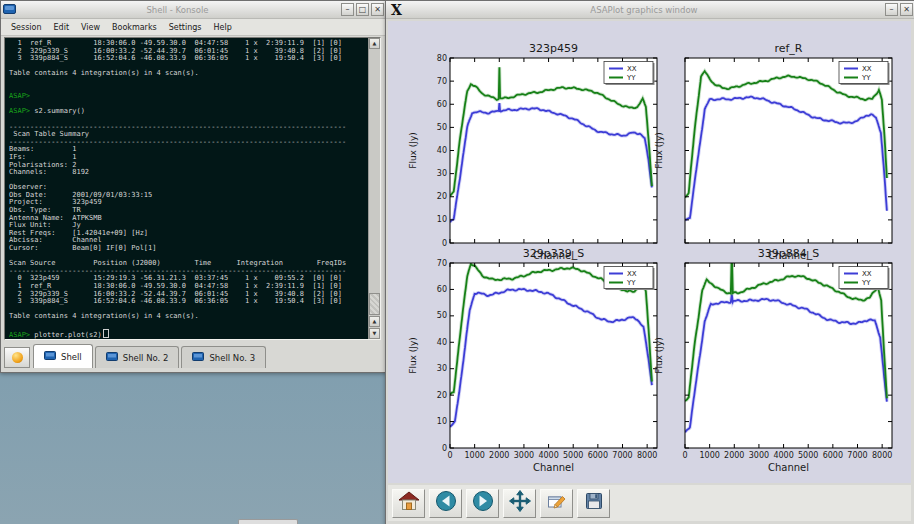 This screenshot has width=914, height=524. Describe the element at coordinates (63, 356) in the screenshot. I see `tab-shell: Shell` at that location.